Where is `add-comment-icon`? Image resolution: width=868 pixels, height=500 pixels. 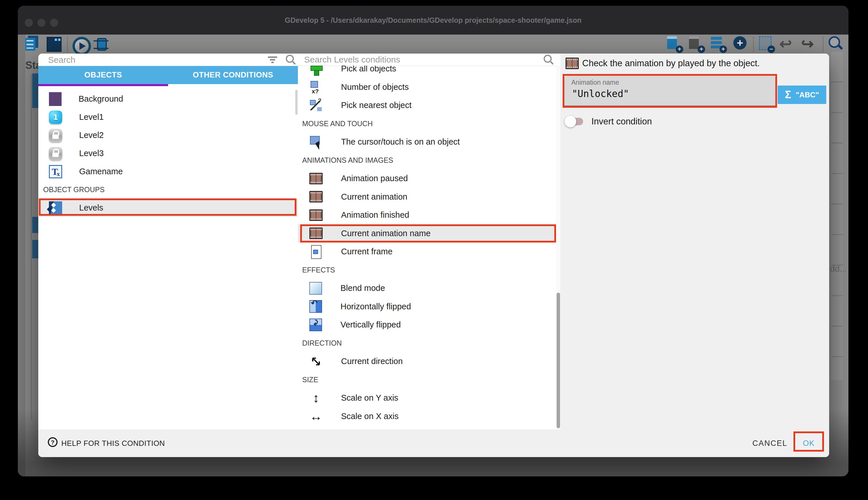 add-comment-icon is located at coordinates (696, 44).